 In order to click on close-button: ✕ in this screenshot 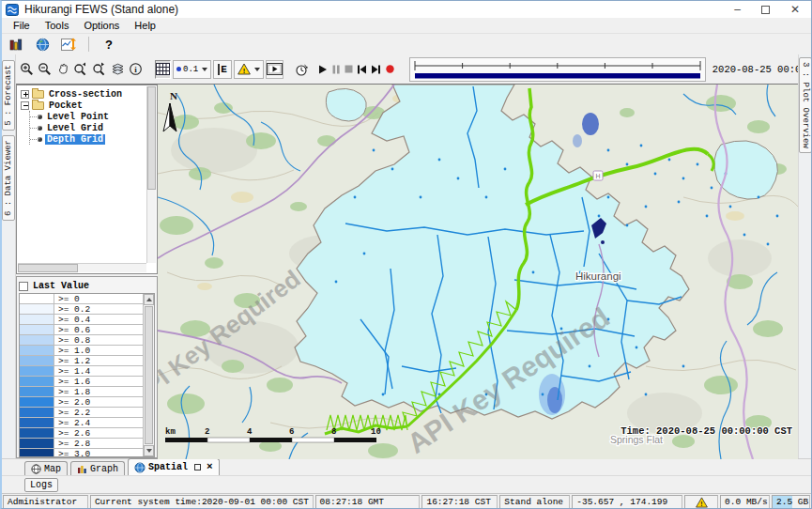, I will do `click(795, 9)`.